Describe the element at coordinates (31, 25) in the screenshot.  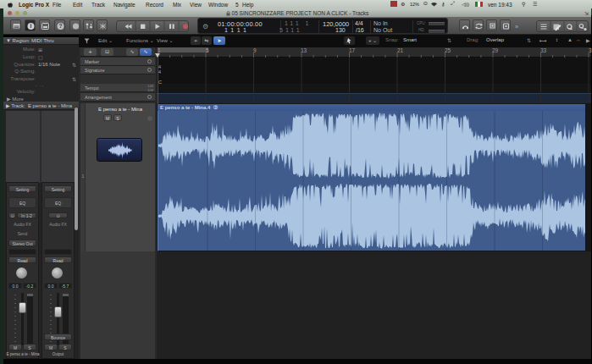
I see `svg-text: i` at that location.